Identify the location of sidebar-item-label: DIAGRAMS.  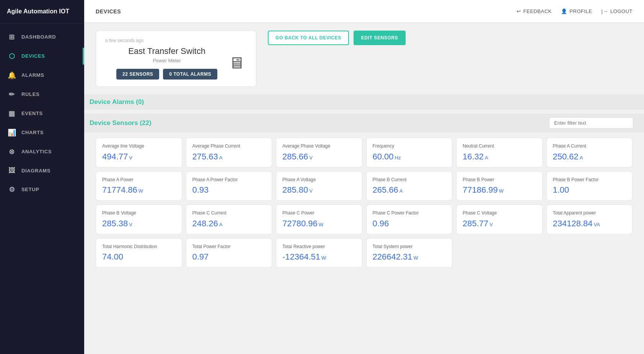
(36, 171).